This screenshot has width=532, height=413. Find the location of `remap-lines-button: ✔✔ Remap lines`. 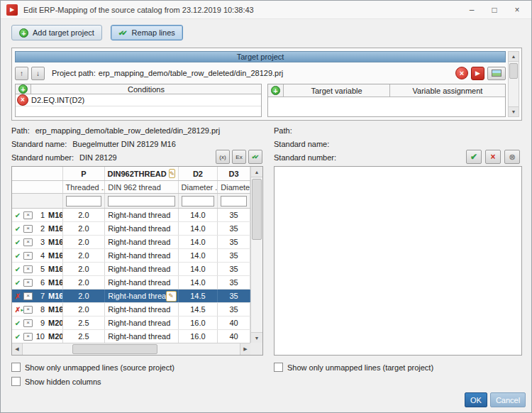

remap-lines-button: ✔✔ Remap lines is located at coordinates (147, 33).